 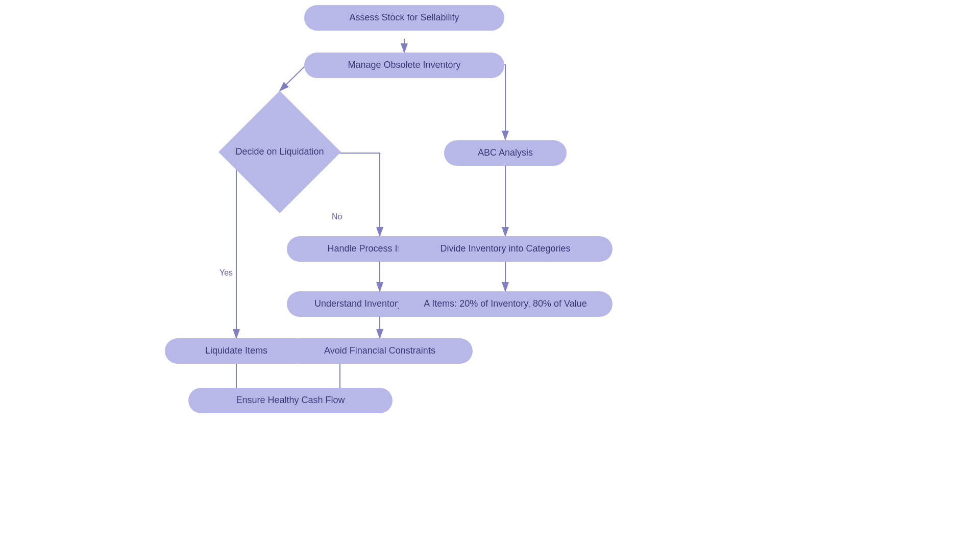 What do you see at coordinates (236, 350) in the screenshot?
I see `node-liquidate-label: Liquidate Items` at bounding box center [236, 350].